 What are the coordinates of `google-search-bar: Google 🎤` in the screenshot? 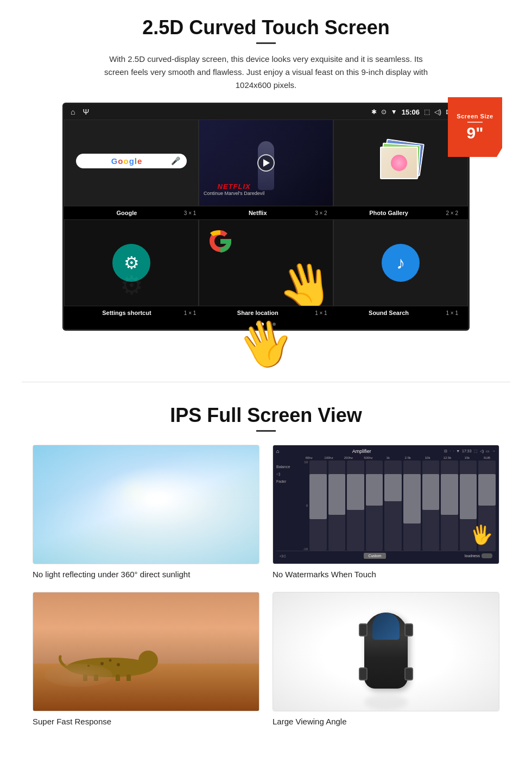 It's located at (131, 161).